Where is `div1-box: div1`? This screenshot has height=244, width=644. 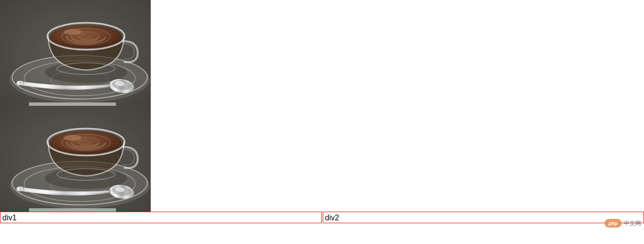 div1-box: div1 is located at coordinates (161, 217).